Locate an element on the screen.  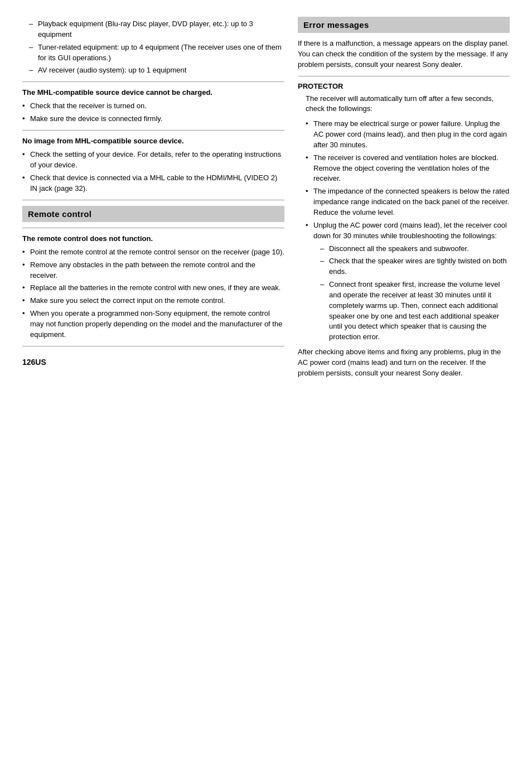
page-number: 126US is located at coordinates (153, 362).